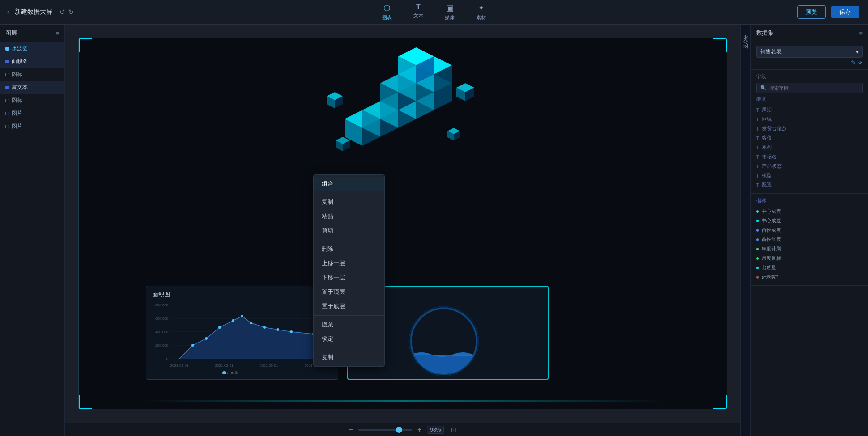  Describe the element at coordinates (7, 62) in the screenshot. I see `layer-dot-area` at that location.